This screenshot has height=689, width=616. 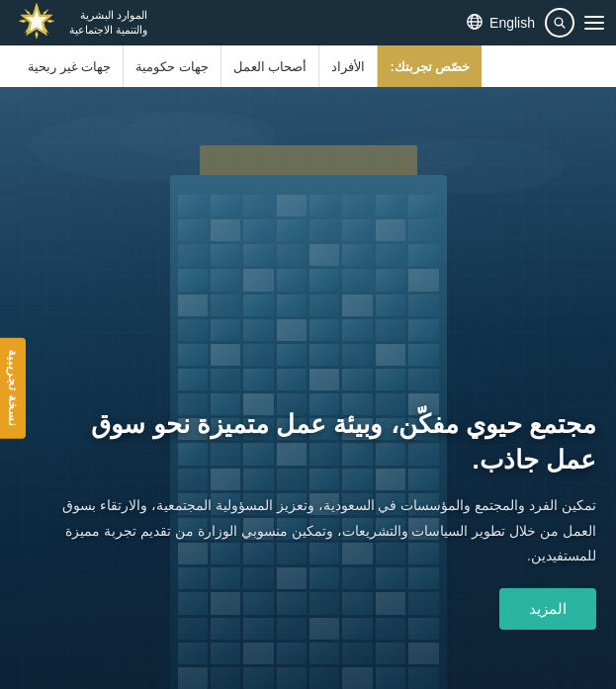 I want to click on nav-item-government: جهات حكومية, so click(x=172, y=66).